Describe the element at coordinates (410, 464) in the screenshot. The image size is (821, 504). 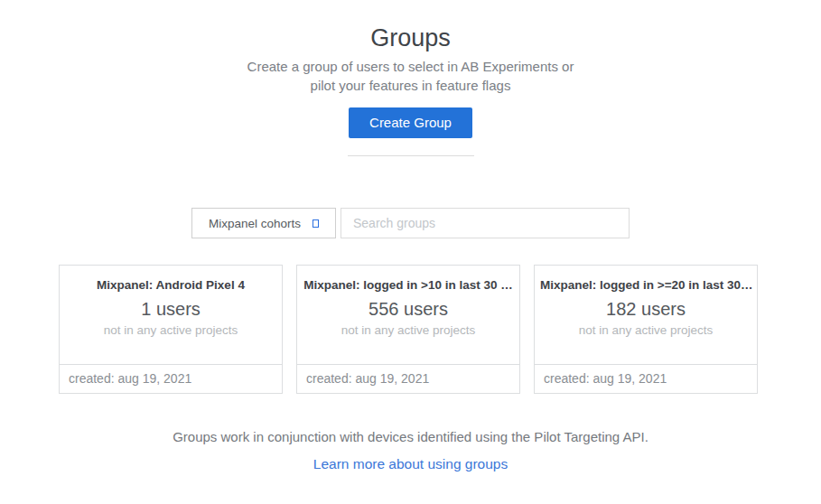
I see `learn-more-link: Learn more about using groups` at that location.